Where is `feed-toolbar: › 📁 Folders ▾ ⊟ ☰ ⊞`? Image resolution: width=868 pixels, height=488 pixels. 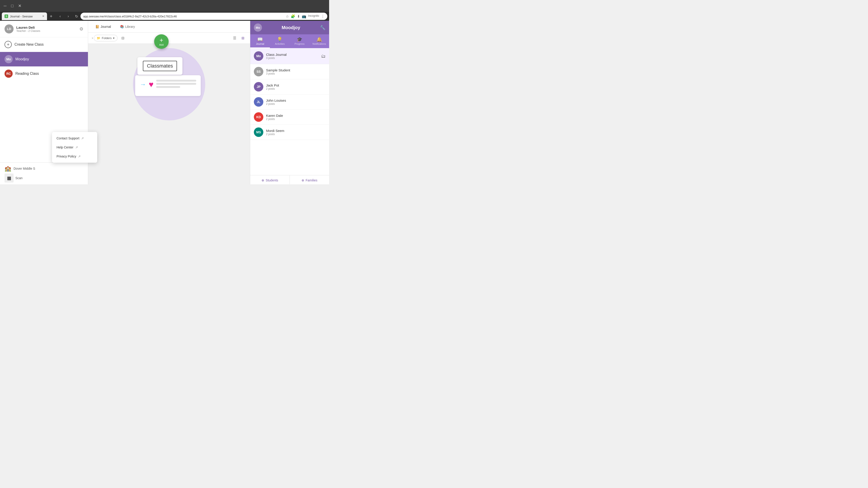
feed-toolbar: › 📁 Folders ▾ ⊟ ☰ ⊞ is located at coordinates (169, 38).